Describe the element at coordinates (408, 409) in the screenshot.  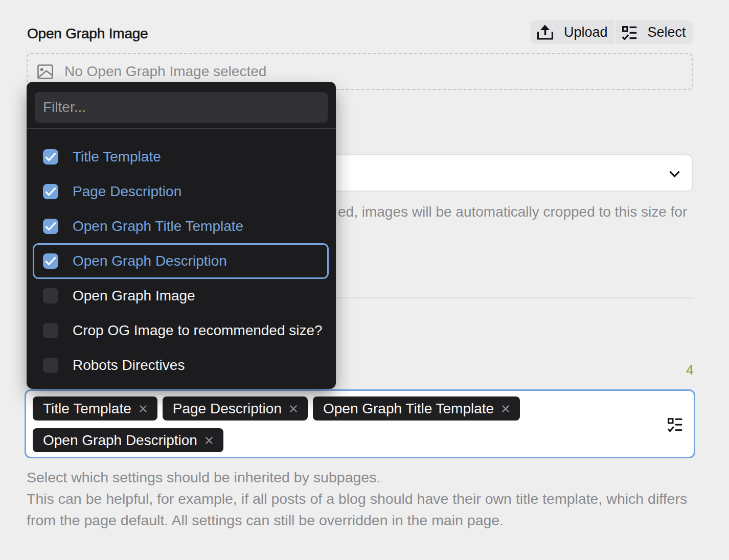
I see `tag-label: Open Graph Title Template` at that location.